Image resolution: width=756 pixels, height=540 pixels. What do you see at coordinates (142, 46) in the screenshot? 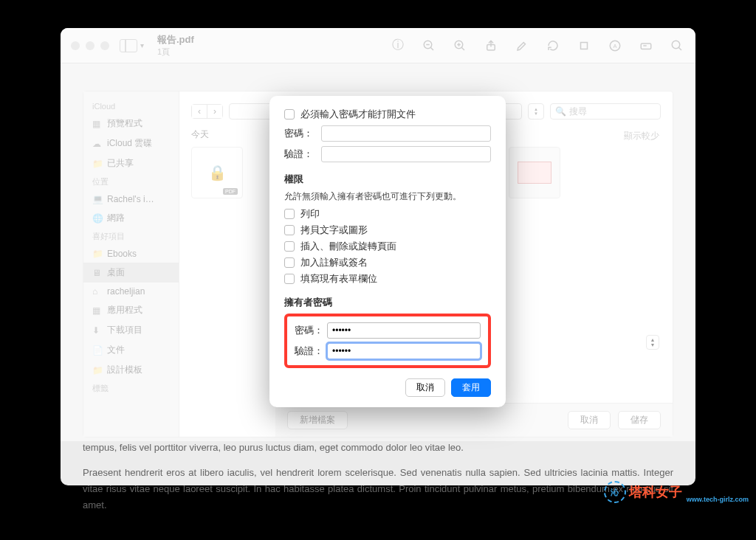
I see `chevron-down-icon: ▾` at bounding box center [142, 46].